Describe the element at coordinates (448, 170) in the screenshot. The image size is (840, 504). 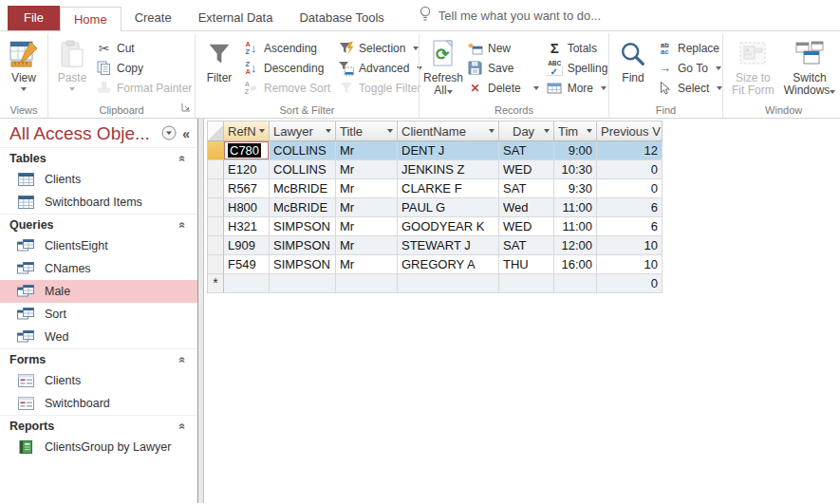
I see `cell: JENKINS Z` at that location.